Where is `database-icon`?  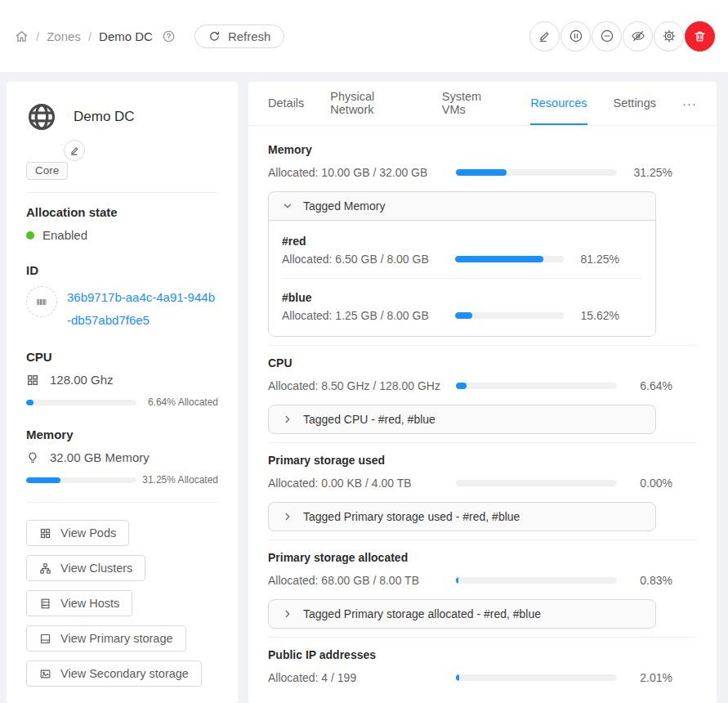 database-icon is located at coordinates (46, 603).